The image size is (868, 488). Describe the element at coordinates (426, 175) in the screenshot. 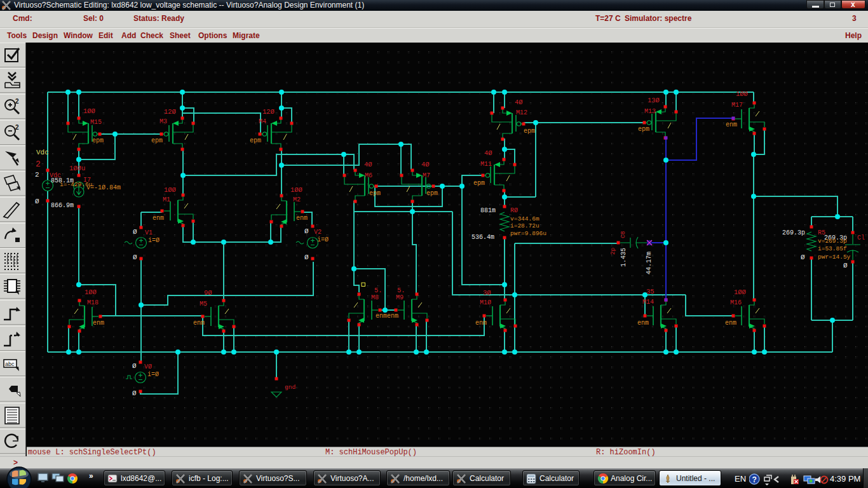

I see `svg-text: M7` at that location.